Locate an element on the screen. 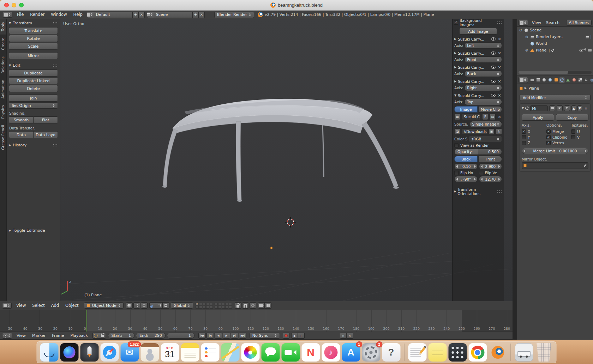  dock-keypad is located at coordinates (457, 352).